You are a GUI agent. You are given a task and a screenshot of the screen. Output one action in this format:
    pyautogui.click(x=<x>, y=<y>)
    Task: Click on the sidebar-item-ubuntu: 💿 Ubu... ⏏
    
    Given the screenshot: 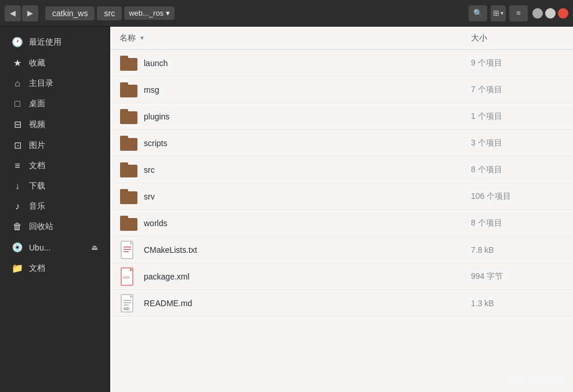 What is the action you would take?
    pyautogui.click(x=55, y=247)
    